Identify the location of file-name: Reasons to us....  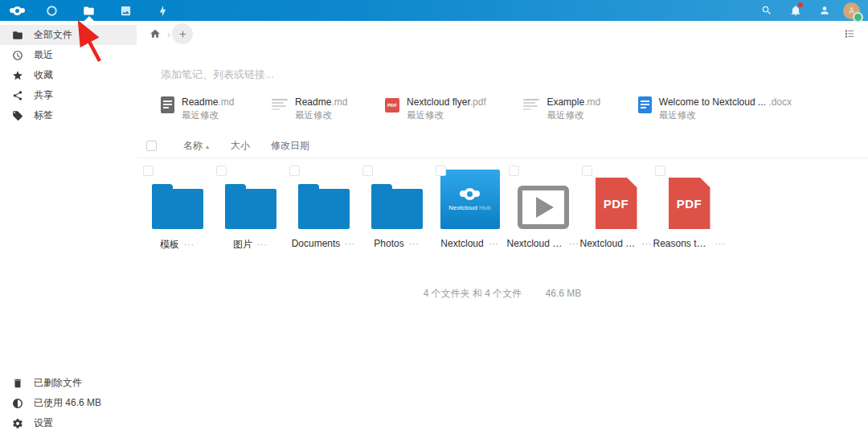
(682, 244).